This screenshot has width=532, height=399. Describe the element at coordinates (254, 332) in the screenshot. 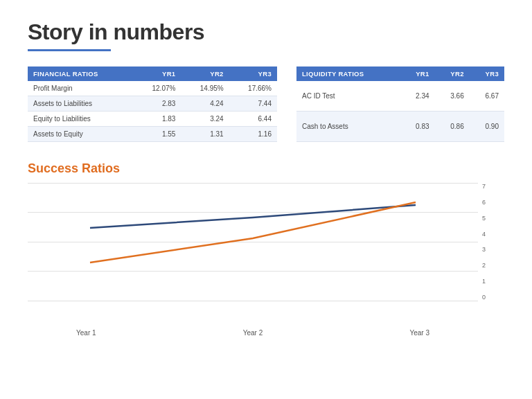

I see `x-label-year2: Year 2` at that location.